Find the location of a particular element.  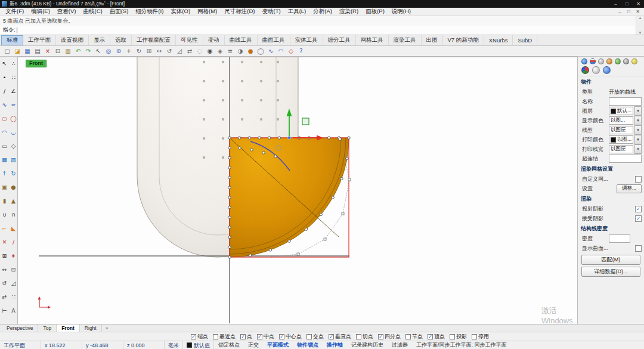

grid-snap-icon: ⊞ is located at coordinates (149, 51).